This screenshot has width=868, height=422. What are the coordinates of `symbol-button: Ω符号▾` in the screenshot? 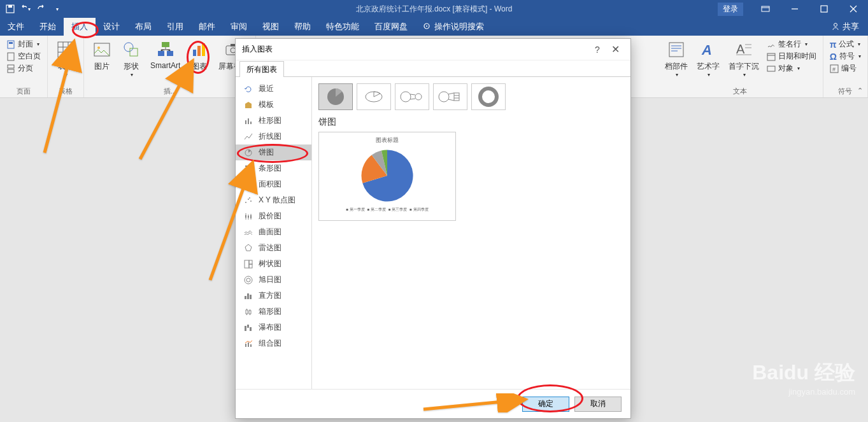 It's located at (846, 56).